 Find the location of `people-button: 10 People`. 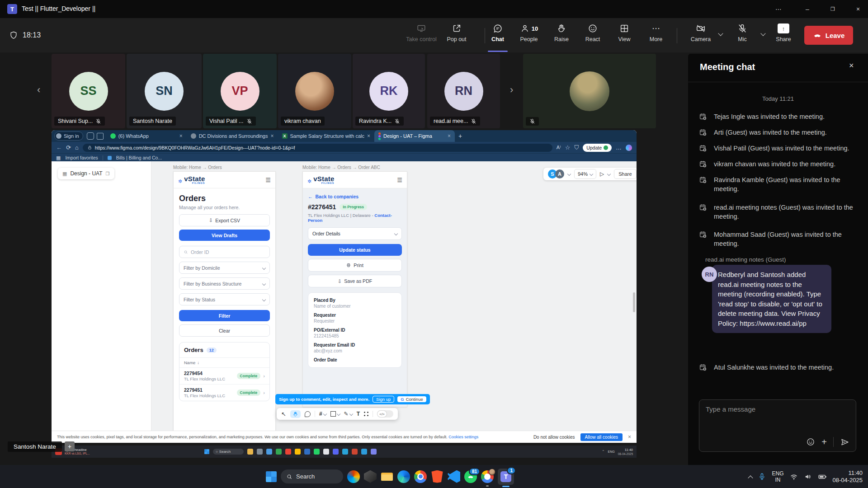

people-button: 10 People is located at coordinates (529, 33).